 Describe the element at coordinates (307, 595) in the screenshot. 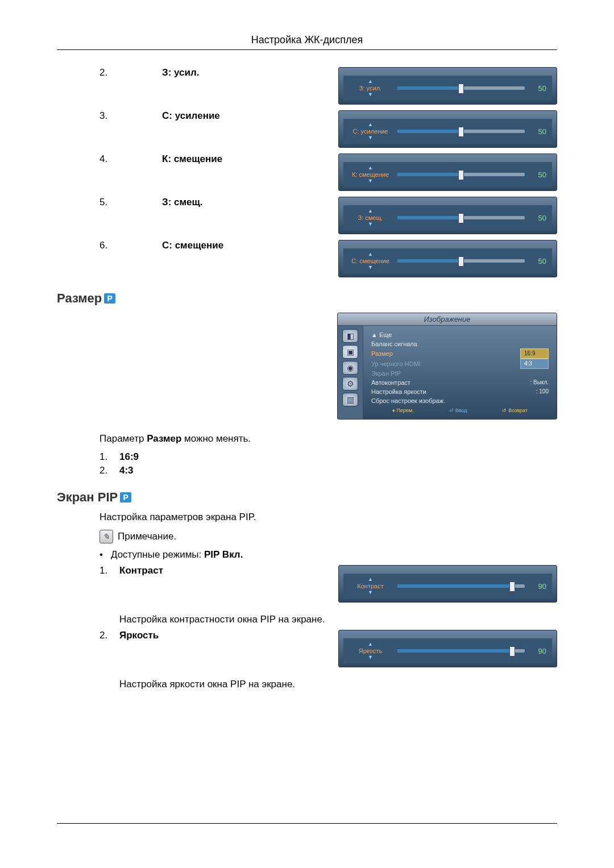

I see `pip-item: 1. Контраст ▲ Контраст ▼ 90 Настройка ко…` at that location.